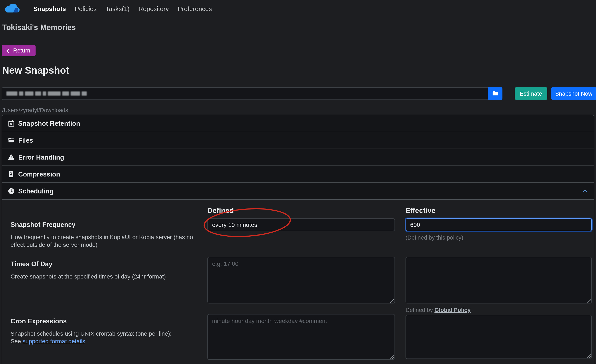  What do you see at coordinates (36, 191) in the screenshot?
I see `section-label: Scheduling` at bounding box center [36, 191].